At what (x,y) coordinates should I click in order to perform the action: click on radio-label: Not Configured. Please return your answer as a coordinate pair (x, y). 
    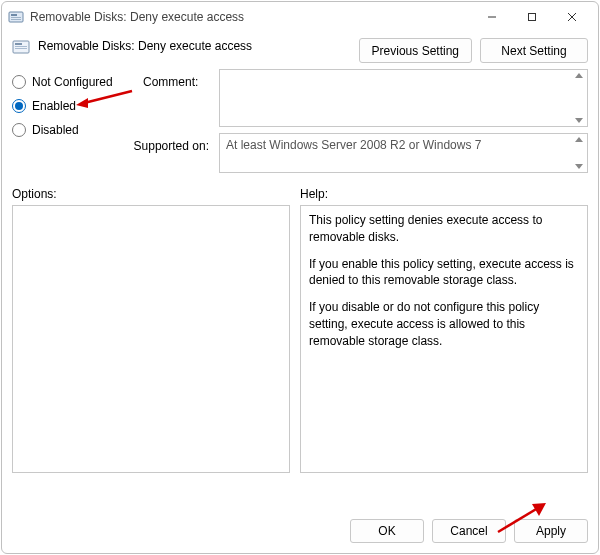
    Looking at the image, I should click on (72, 82).